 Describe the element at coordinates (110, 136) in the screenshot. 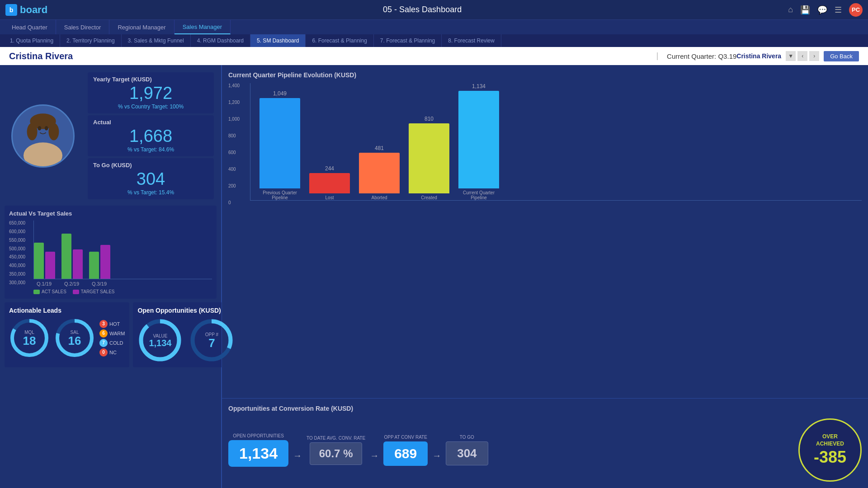

I see `panel-top: Yearly Target (KUSD) 1,972 % vs Country …` at that location.